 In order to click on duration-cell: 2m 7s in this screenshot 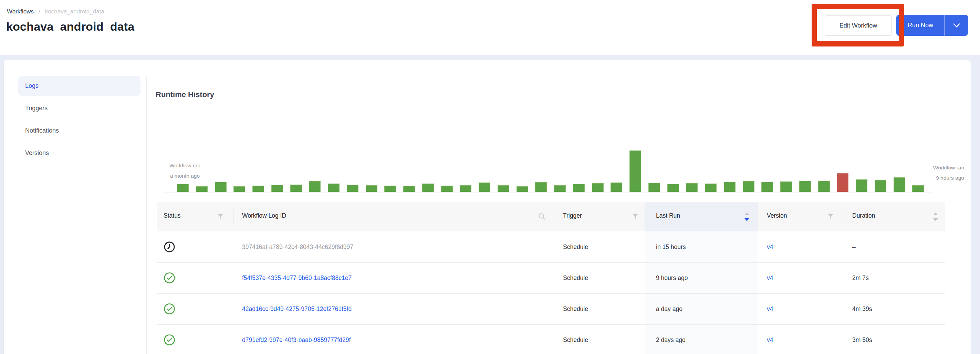, I will do `click(861, 278)`.